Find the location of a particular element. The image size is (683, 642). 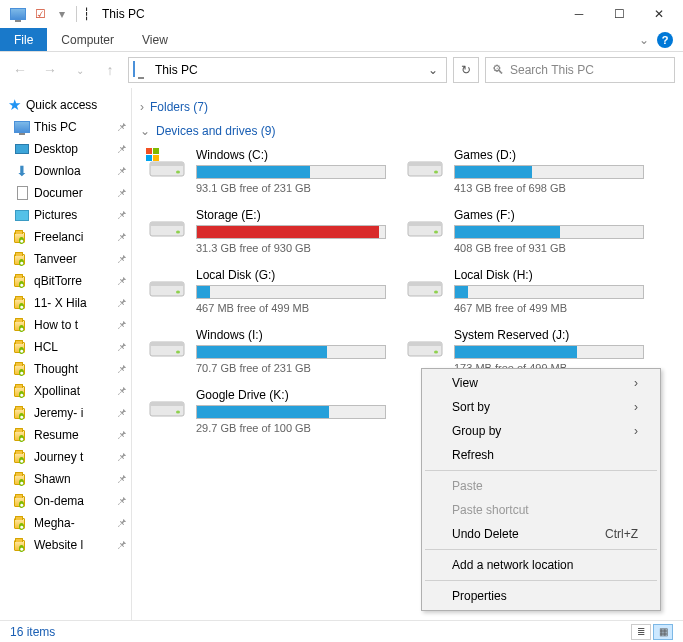

new-folder-icon: ▾ is located at coordinates (62, 14).